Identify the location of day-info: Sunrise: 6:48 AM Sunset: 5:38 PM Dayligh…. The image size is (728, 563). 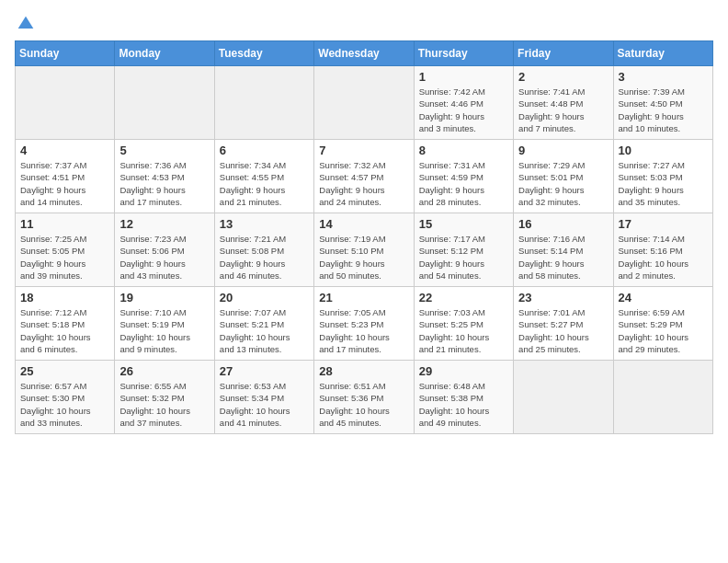
(463, 405).